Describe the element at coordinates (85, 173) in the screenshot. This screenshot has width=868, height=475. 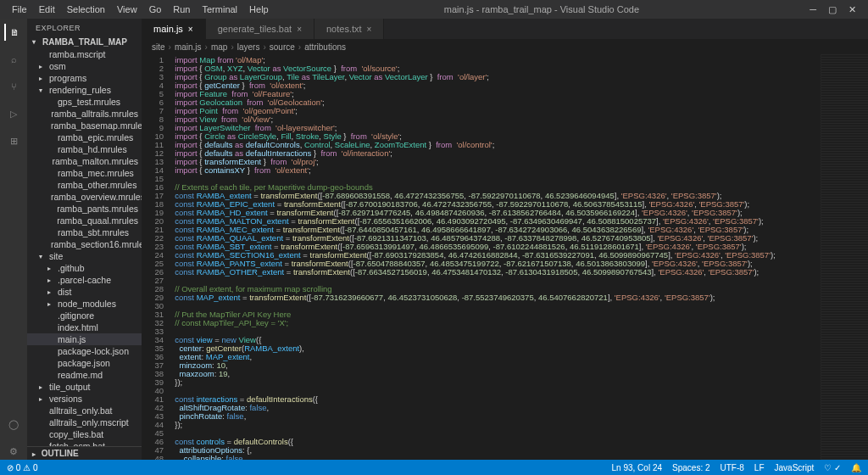
I see `file-ramba_mec.mrules: ramba_mec.mrules` at that location.